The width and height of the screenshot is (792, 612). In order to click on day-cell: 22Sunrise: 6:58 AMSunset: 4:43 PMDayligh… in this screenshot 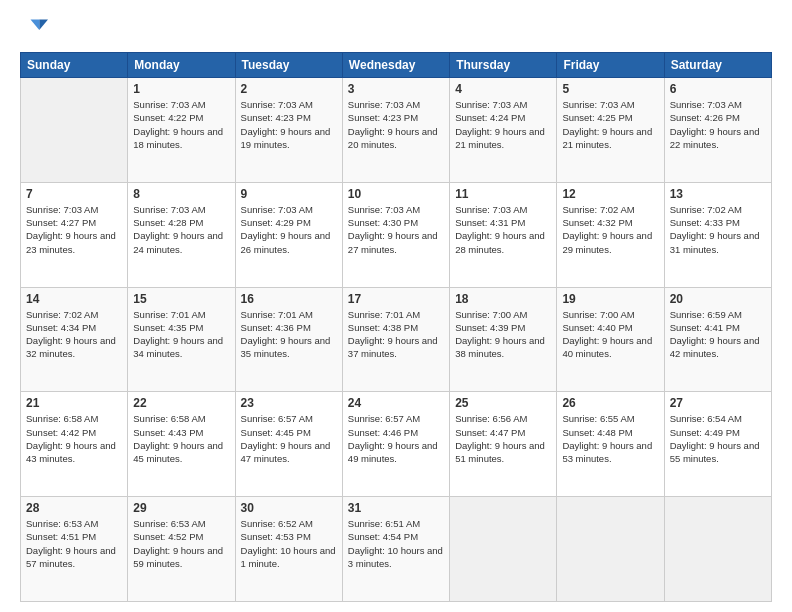, I will do `click(182, 444)`.